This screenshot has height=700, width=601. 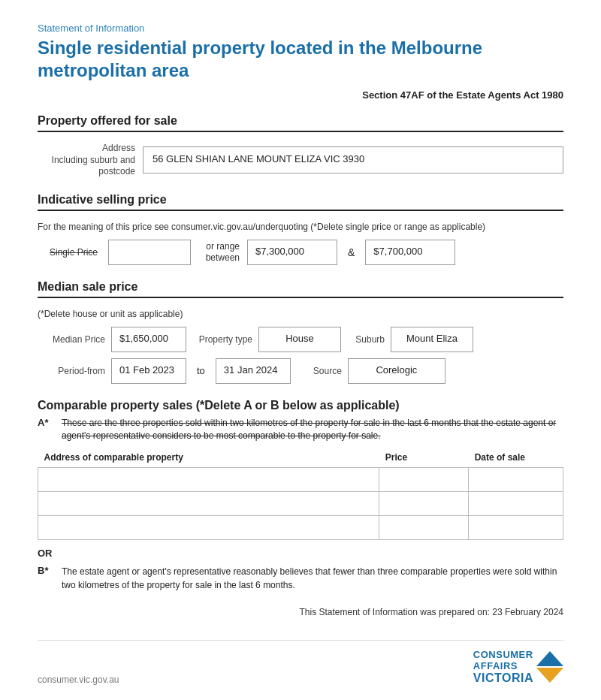 What do you see at coordinates (149, 339) in the screenshot?
I see `median-price-value: $1,650,000` at bounding box center [149, 339].